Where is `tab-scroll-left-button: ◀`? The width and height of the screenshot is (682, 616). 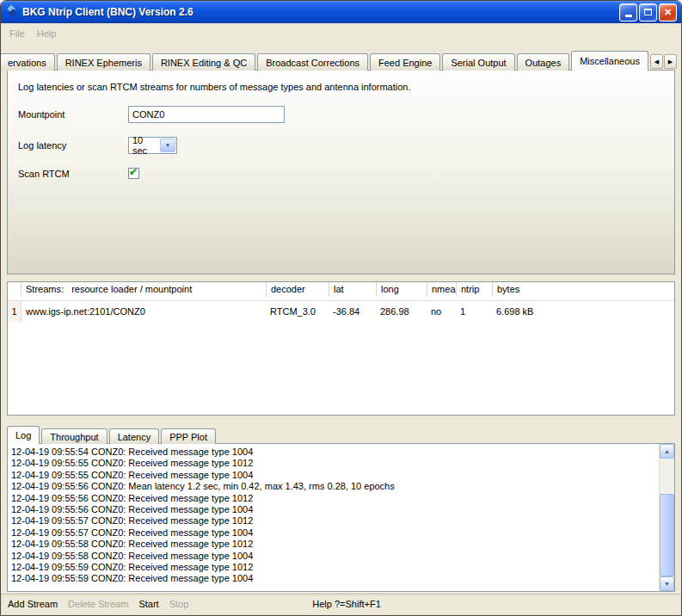 tab-scroll-left-button: ◀ is located at coordinates (657, 62).